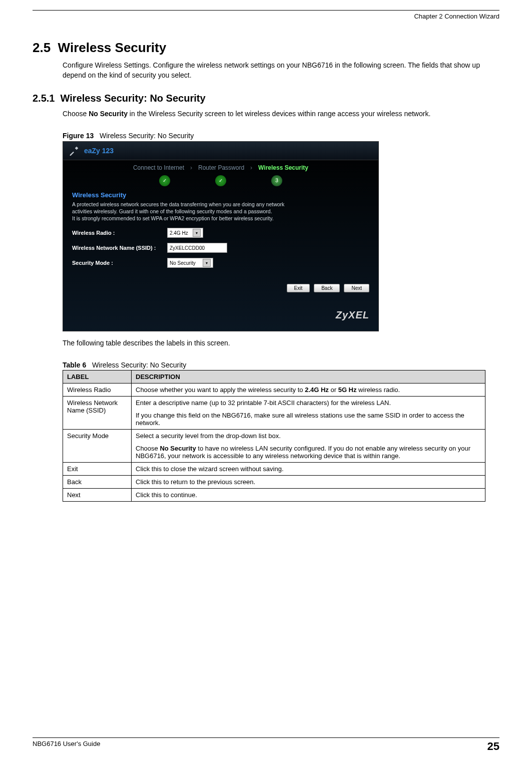  What do you see at coordinates (147, 136) in the screenshot?
I see `figure-title: Wireless Security: No Security` at bounding box center [147, 136].